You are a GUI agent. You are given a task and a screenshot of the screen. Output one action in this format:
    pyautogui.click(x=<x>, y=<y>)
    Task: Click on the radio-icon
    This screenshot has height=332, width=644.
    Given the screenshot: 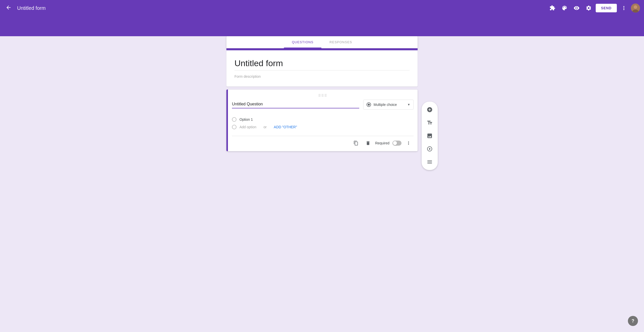 What is the action you would take?
    pyautogui.click(x=369, y=105)
    